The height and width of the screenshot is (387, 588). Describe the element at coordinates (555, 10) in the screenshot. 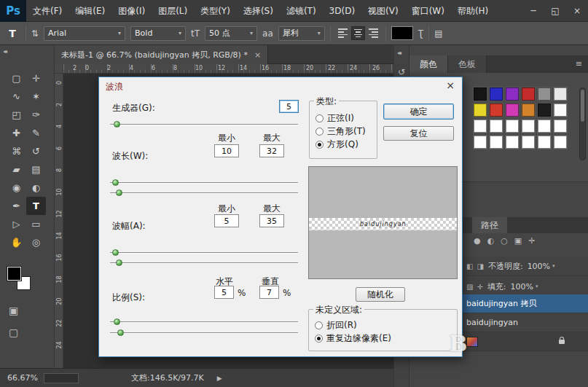

I see `restore-button: ◱` at that location.